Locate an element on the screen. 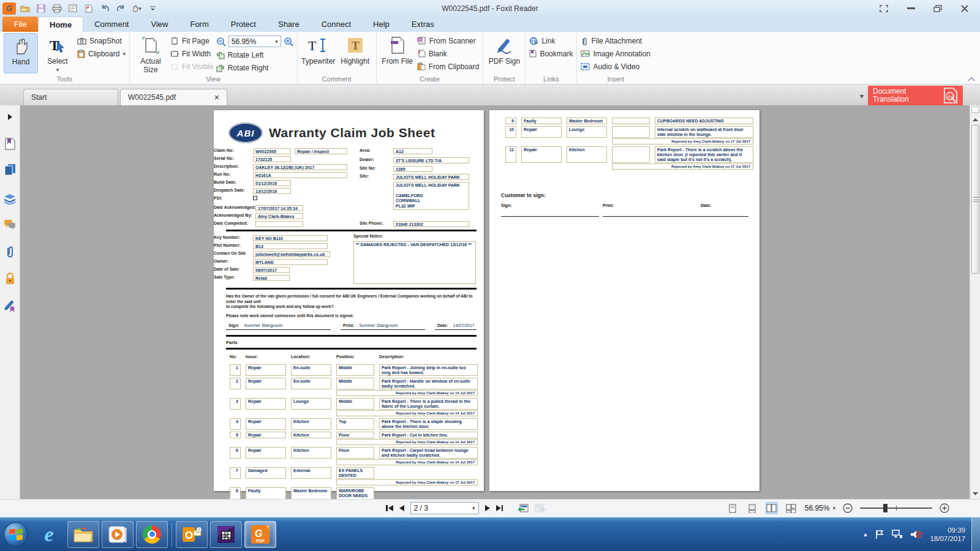 The height and width of the screenshot is (551, 980). highlight-button: T Highlight is located at coordinates (355, 53).